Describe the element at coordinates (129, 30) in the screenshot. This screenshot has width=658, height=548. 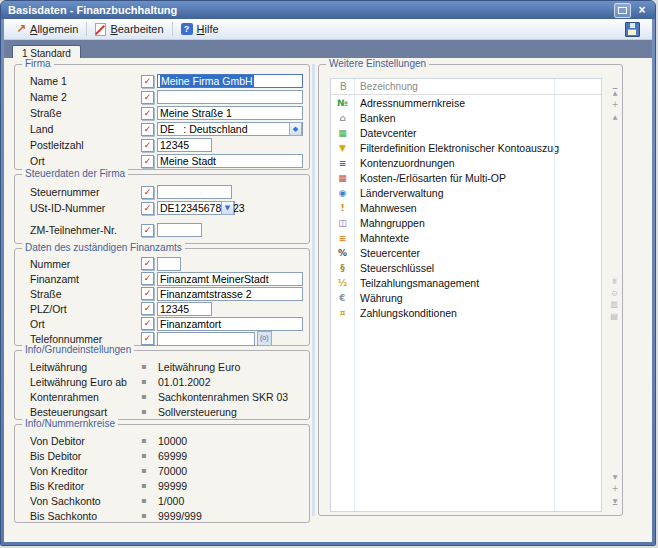
I see `menu-bearbeiten: Bearbeiten` at that location.